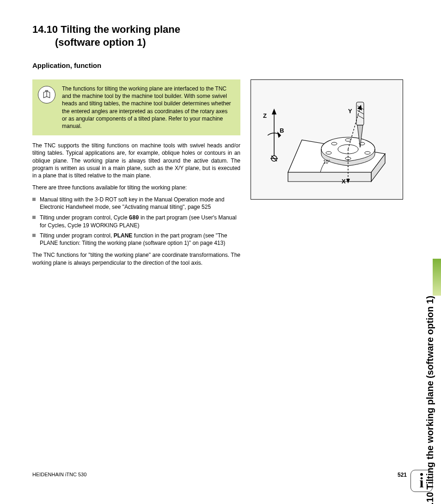  I want to click on page-footer: HEIDENHAIN iTNC 530 521, so click(220, 475).